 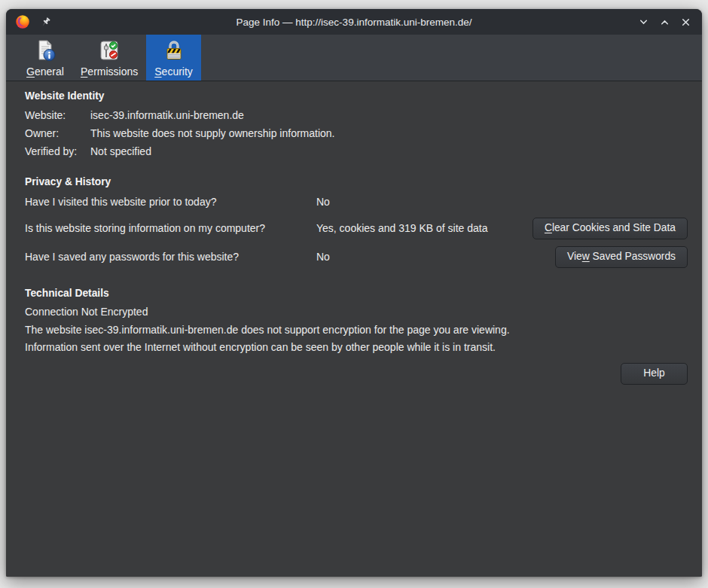 What do you see at coordinates (389, 133) in the screenshot?
I see `owner-value: This website does not supply ownership i…` at bounding box center [389, 133].